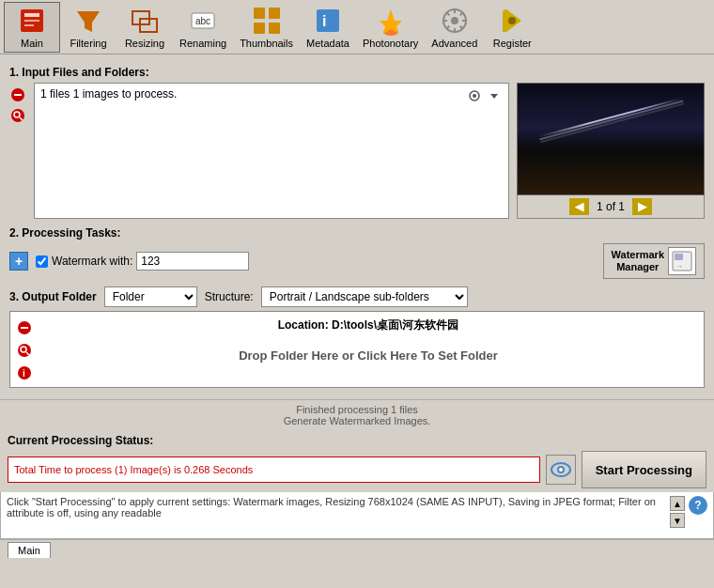 The image size is (714, 588). Describe the element at coordinates (368, 349) in the screenshot. I see `output-content: Location: D:\tools\桌面\河东软件园 Drop Folder …` at that location.